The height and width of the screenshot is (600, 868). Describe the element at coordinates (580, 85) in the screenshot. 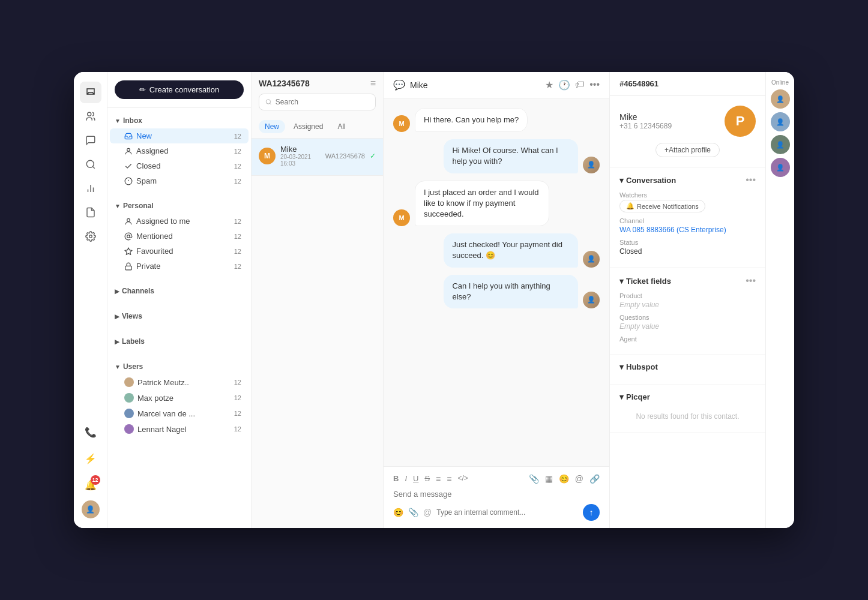

I see `tag-icon: 🏷` at that location.